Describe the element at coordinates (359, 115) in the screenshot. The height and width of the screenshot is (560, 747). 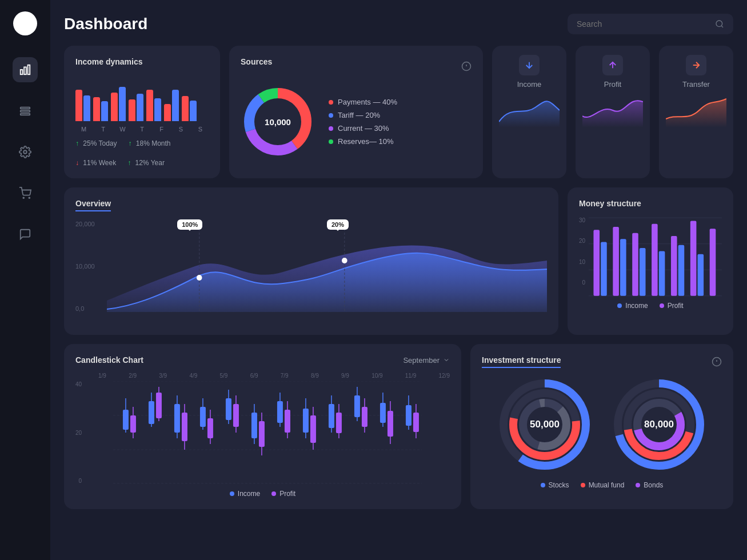
I see `legend-tariff-label: Tariff — 20%` at that location.